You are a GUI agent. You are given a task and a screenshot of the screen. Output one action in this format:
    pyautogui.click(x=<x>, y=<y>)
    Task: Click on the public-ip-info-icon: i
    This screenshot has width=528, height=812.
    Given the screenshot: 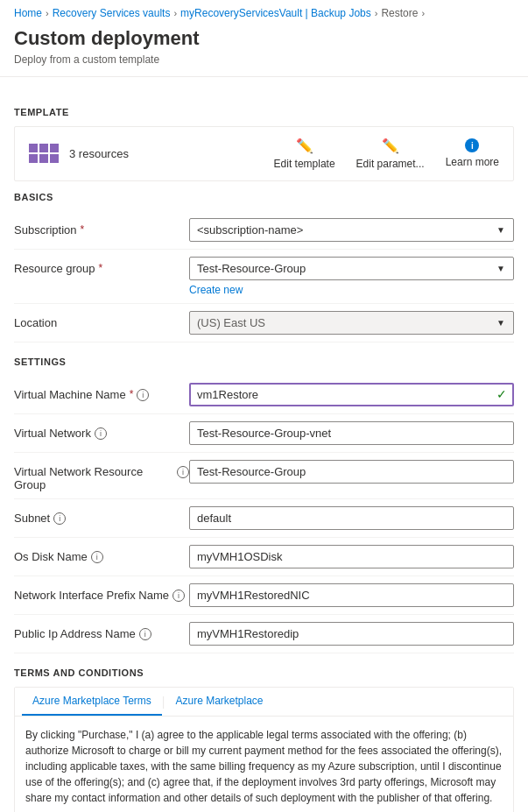 What is the action you would take?
    pyautogui.click(x=145, y=634)
    